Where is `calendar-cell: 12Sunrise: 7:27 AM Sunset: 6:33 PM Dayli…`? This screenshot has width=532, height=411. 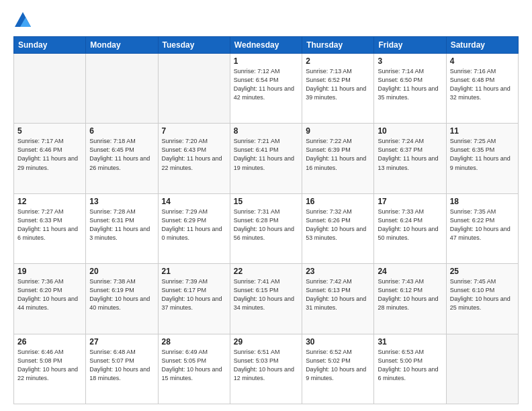
calendar-cell: 12Sunrise: 7:27 AM Sunset: 6:33 PM Dayli… is located at coordinates (50, 228).